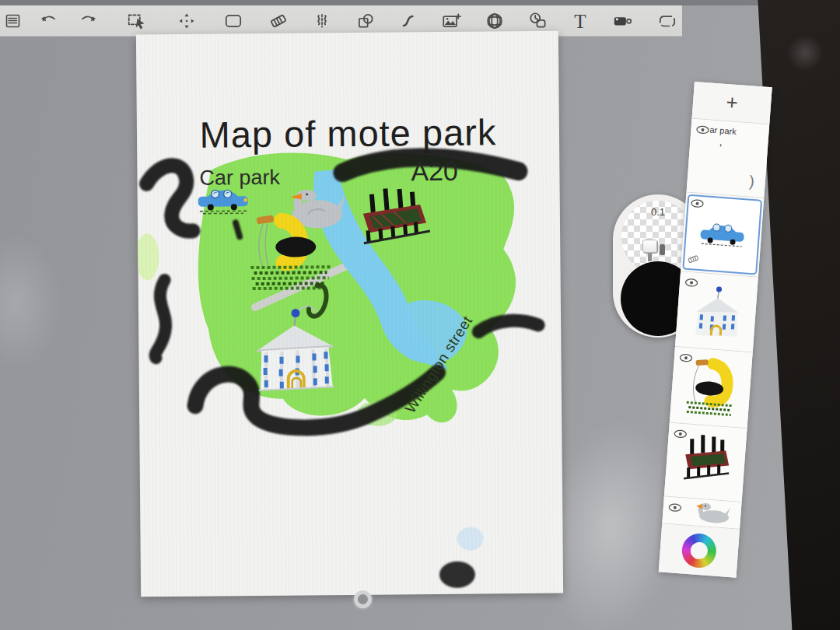 This screenshot has height=630, width=840. What do you see at coordinates (580, 21) in the screenshot?
I see `text-tool-icon: T` at bounding box center [580, 21].